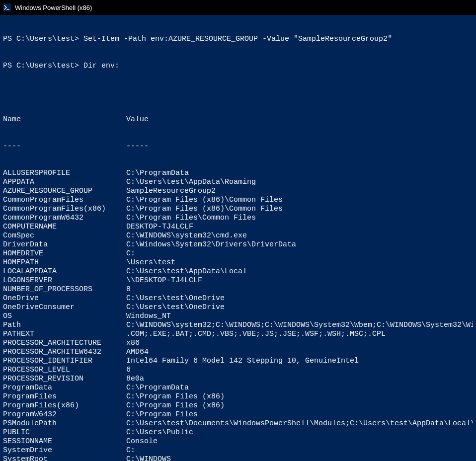  What do you see at coordinates (238, 263) in the screenshot?
I see `env-row: HOMEPATH\Users\test` at bounding box center [238, 263].